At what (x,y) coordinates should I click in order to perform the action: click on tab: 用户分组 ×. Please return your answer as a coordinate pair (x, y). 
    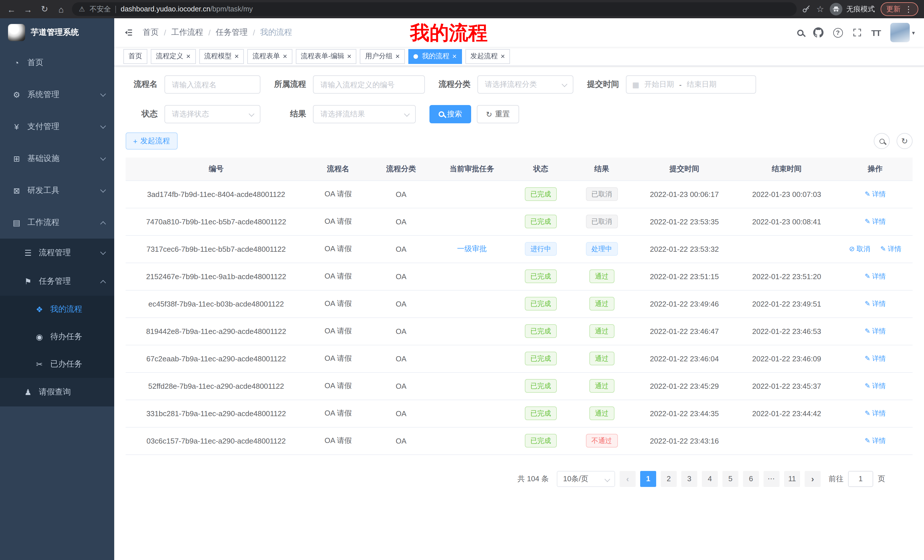
    Looking at the image, I should click on (382, 56).